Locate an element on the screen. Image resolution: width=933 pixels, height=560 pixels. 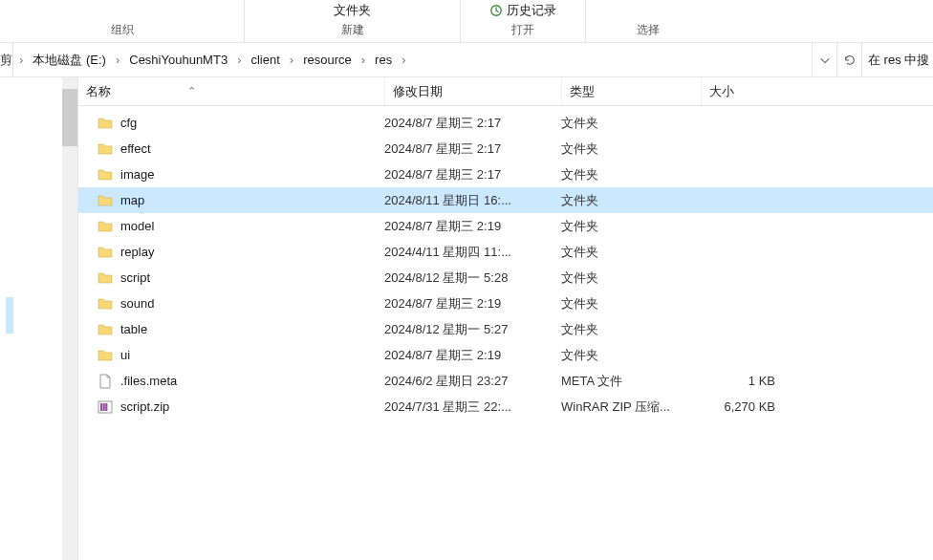
navigation-pane is located at coordinates (39, 319).